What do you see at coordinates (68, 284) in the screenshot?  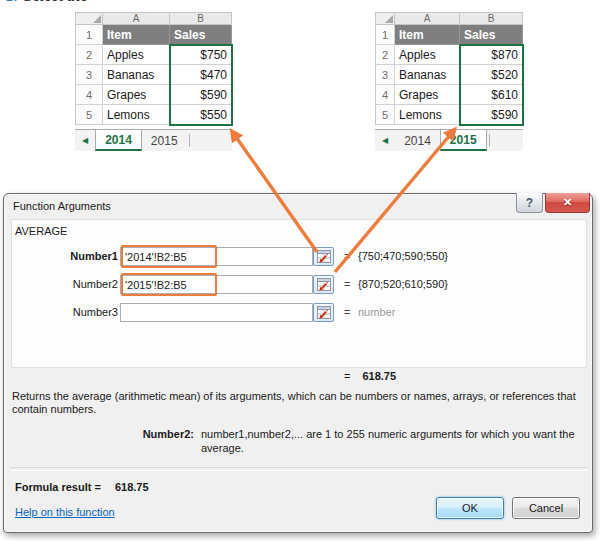 I see `number2-label: Number2` at bounding box center [68, 284].